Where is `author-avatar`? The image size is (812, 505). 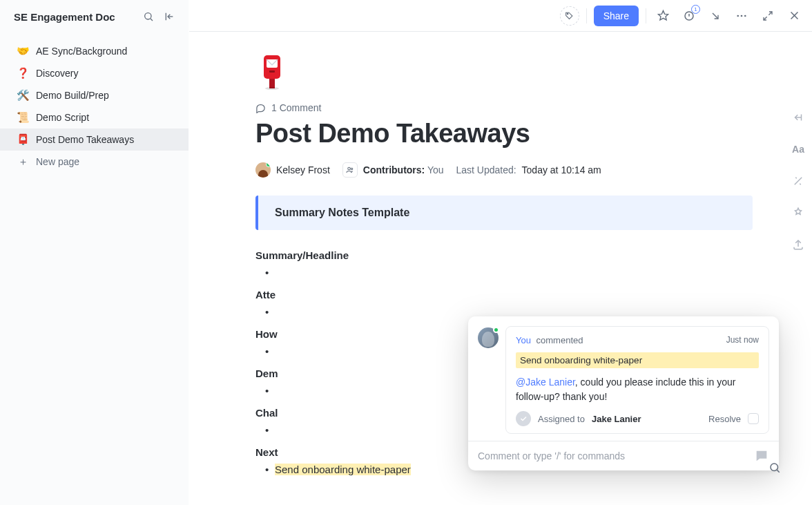 author-avatar is located at coordinates (263, 170).